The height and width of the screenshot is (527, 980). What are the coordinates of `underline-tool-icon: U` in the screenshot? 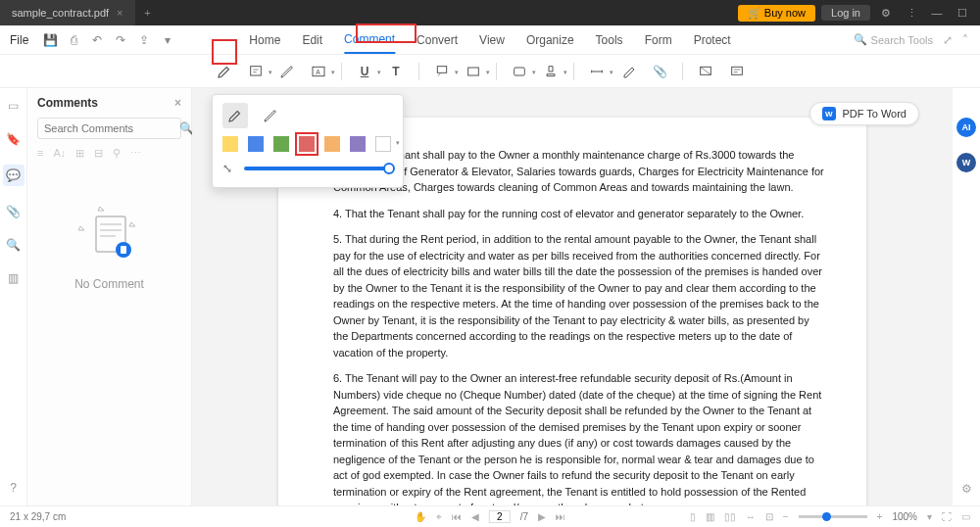 It's located at (365, 72).